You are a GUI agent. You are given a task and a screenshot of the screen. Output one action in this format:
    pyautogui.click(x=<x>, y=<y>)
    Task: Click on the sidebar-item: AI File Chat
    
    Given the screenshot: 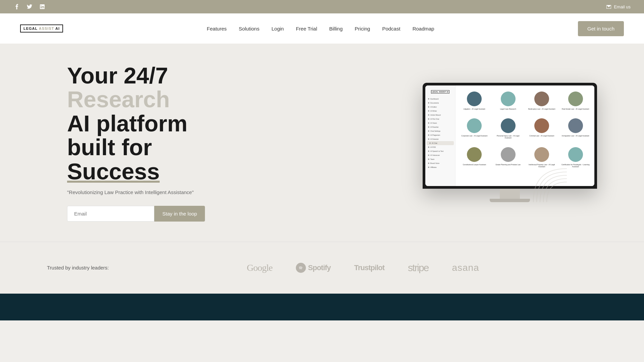 What is the action you would take?
    pyautogui.click(x=440, y=119)
    